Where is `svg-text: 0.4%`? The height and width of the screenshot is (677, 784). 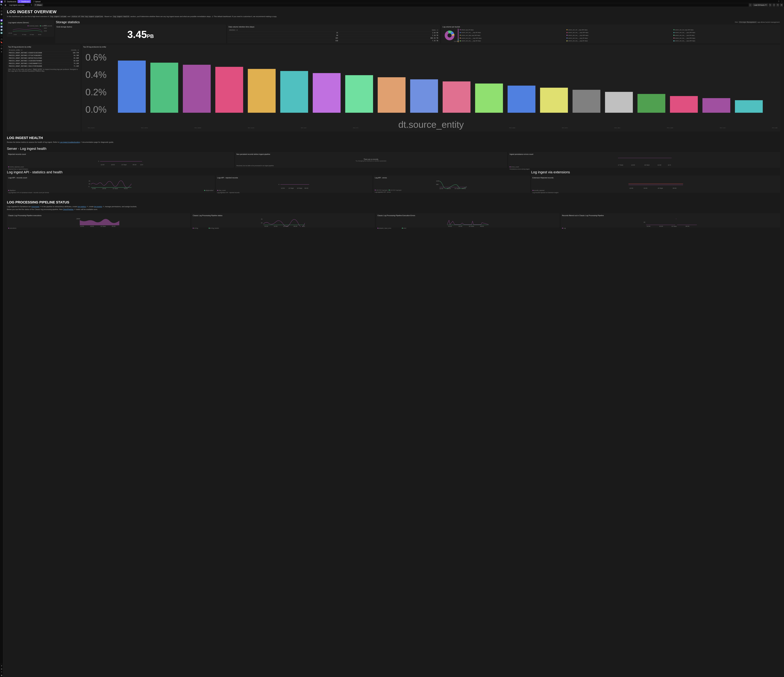 svg-text: 0.4% is located at coordinates (96, 75).